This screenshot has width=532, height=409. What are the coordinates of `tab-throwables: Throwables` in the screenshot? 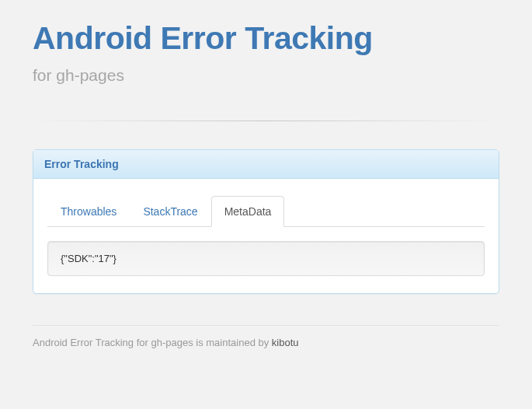 It's located at (89, 211).